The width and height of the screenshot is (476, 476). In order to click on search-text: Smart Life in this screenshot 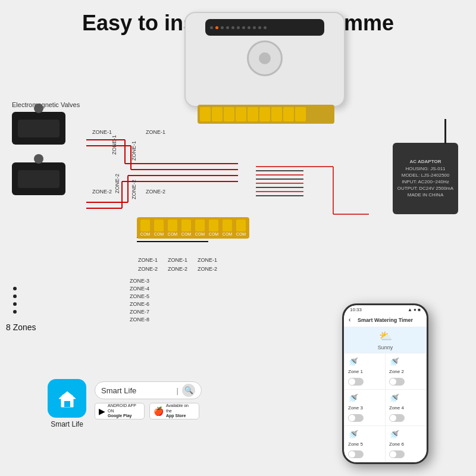, I will do `click(137, 390)`.